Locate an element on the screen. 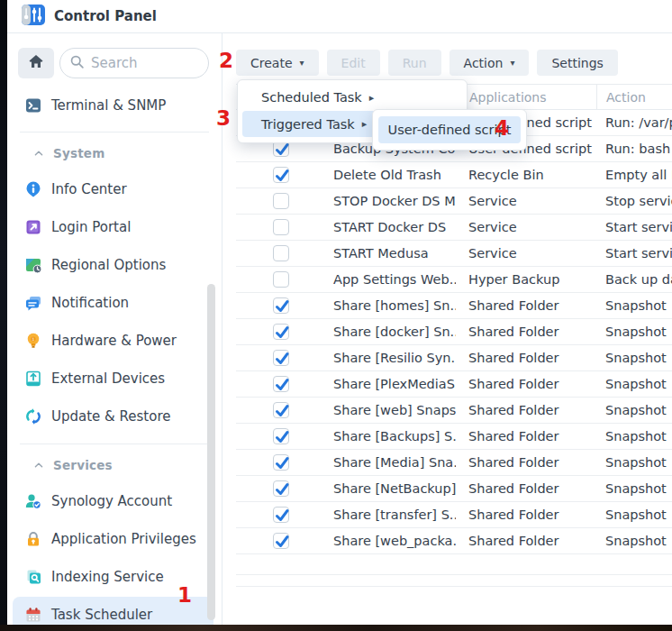  settings-button: Settings is located at coordinates (577, 63).